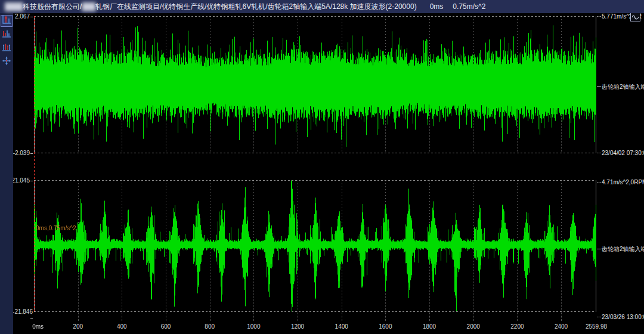  Describe the element at coordinates (14, 7) in the screenshot. I see `redacted-company-name: ████` at that location.